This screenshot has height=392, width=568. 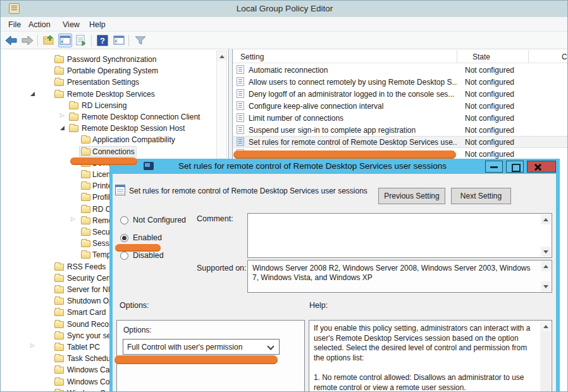 What do you see at coordinates (401, 94) in the screenshot?
I see `setting-row-3: Deny logoff of an administrator logged i…` at bounding box center [401, 94].